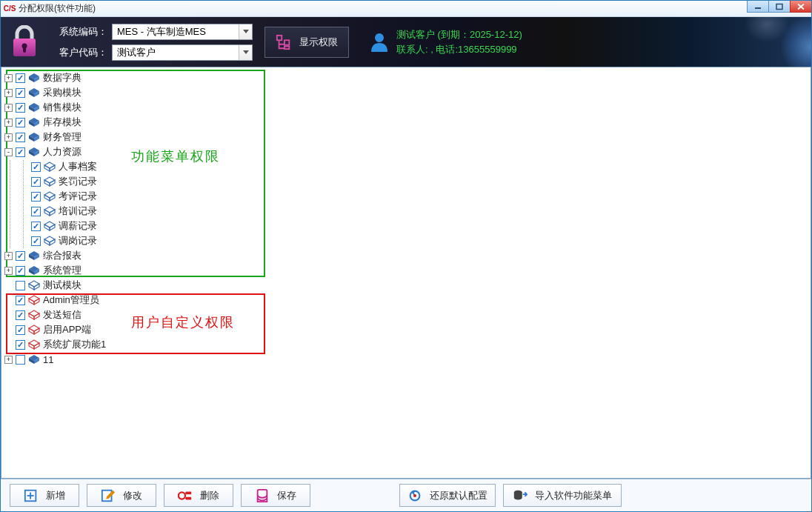  What do you see at coordinates (562, 495) in the screenshot?
I see `import-menu-button: 导入软件功能菜单` at bounding box center [562, 495].